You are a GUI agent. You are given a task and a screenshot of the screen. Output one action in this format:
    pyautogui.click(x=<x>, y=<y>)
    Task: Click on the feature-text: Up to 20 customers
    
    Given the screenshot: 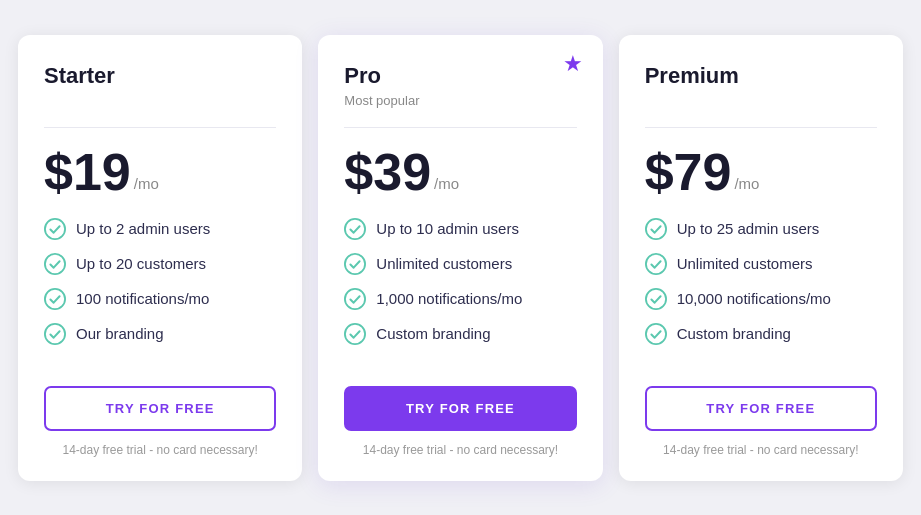 What is the action you would take?
    pyautogui.click(x=141, y=264)
    